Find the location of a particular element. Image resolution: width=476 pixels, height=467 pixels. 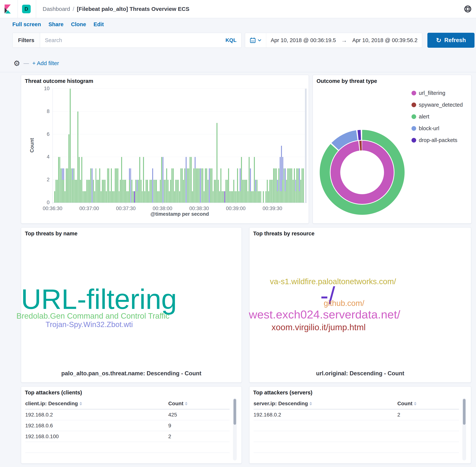

search-input is located at coordinates (133, 40).